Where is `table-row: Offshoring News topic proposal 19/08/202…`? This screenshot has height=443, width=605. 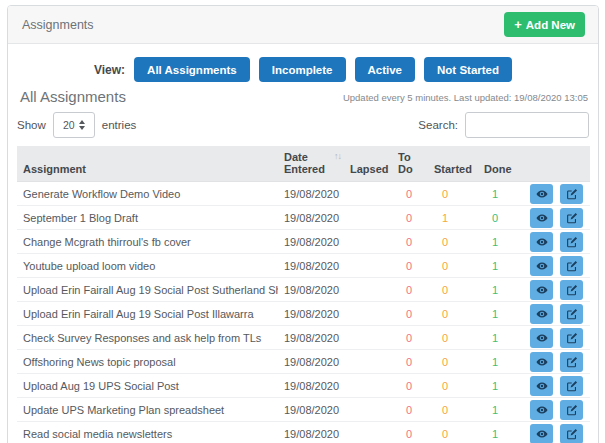 table-row: Offshoring News topic proposal 19/08/202… is located at coordinates (304, 362).